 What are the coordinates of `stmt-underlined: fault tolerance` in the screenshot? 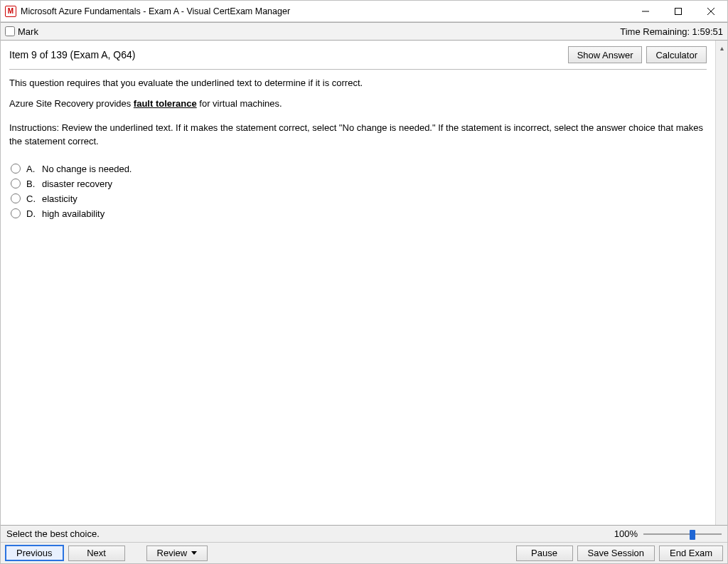 It's located at (165, 104).